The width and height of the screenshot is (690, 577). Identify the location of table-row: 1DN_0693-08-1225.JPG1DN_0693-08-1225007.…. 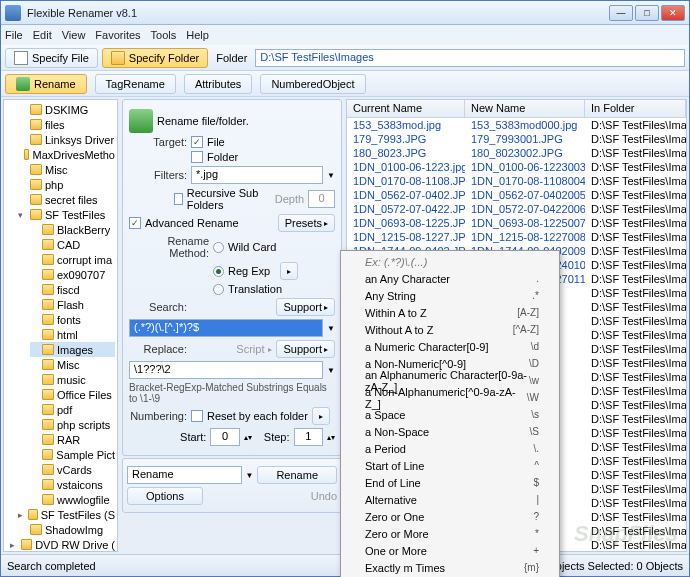
(516, 223).